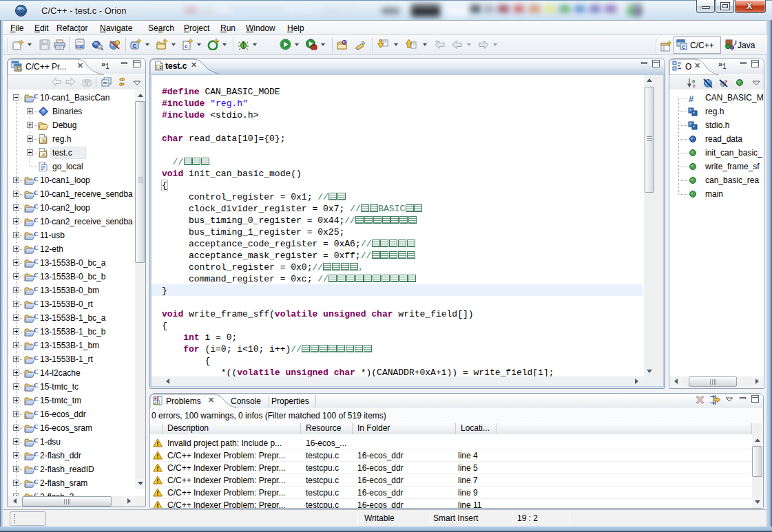  Describe the element at coordinates (186, 47) in the screenshot. I see `svg-text: c` at that location.